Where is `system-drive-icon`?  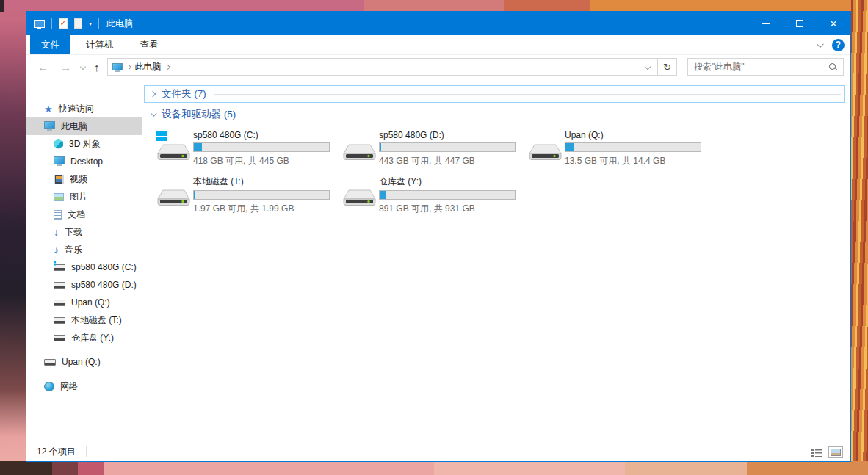
system-drive-icon is located at coordinates (59, 267).